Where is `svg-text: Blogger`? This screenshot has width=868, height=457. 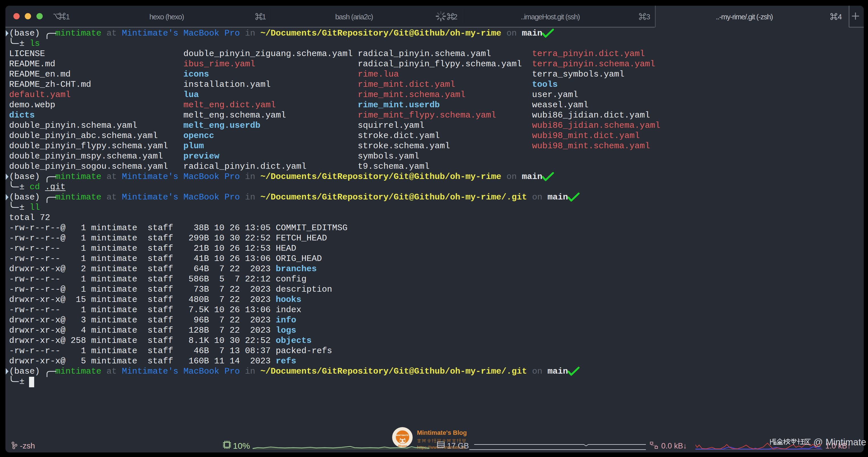
svg-text: Blogger is located at coordinates (403, 446).